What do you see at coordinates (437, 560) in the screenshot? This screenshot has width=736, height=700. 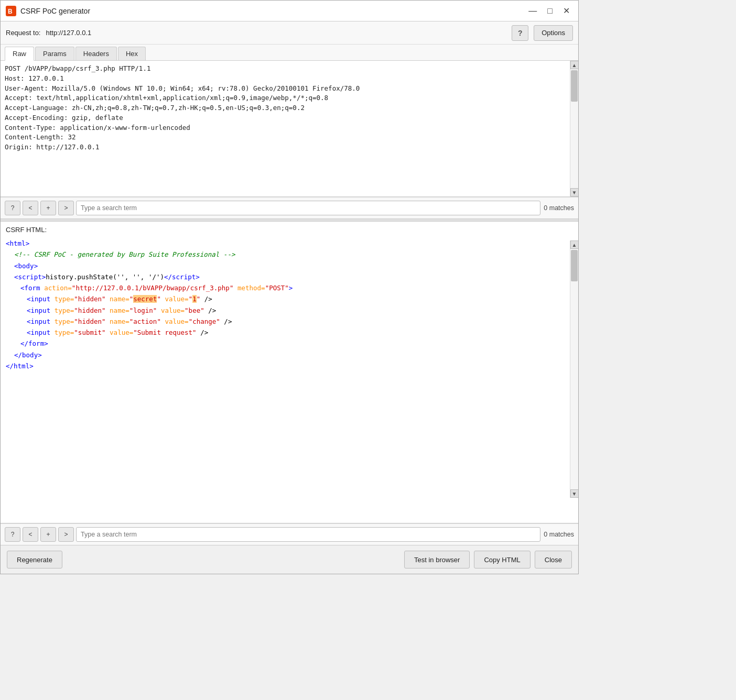 I see `test-in-browser-button: Test in browser` at bounding box center [437, 560].